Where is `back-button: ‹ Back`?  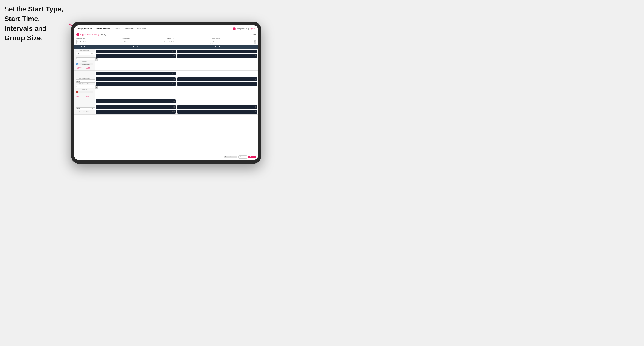 back-button: ‹ Back is located at coordinates (254, 34).